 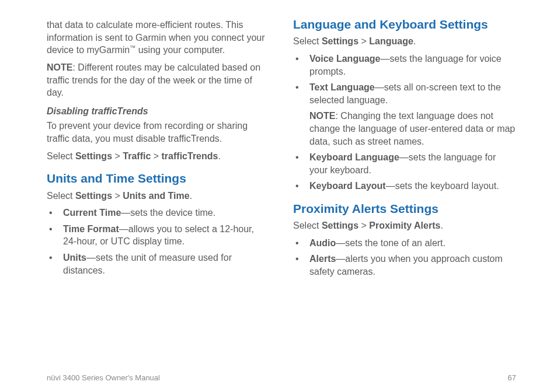 I want to click on intro-text-b: using your computer., so click(x=180, y=50).